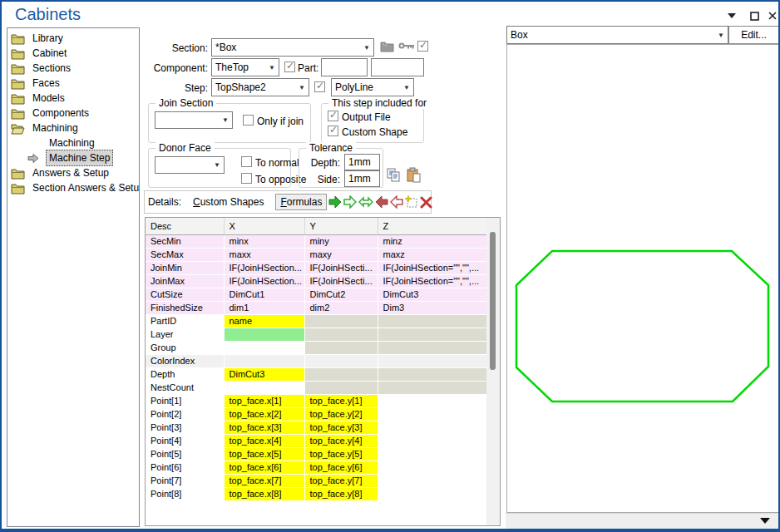 Image resolution: width=780 pixels, height=532 pixels. Describe the element at coordinates (344, 67) in the screenshot. I see `part-input` at that location.